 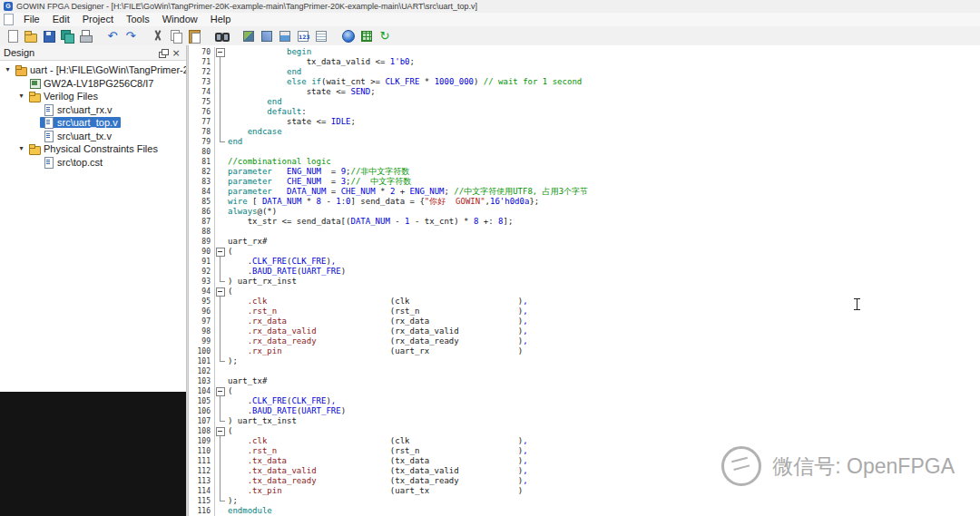 I want to click on float-panel-button, so click(x=163, y=53).